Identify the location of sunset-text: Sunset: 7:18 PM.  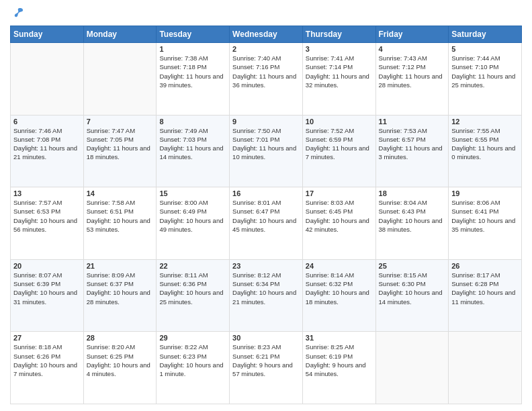
(183, 67).